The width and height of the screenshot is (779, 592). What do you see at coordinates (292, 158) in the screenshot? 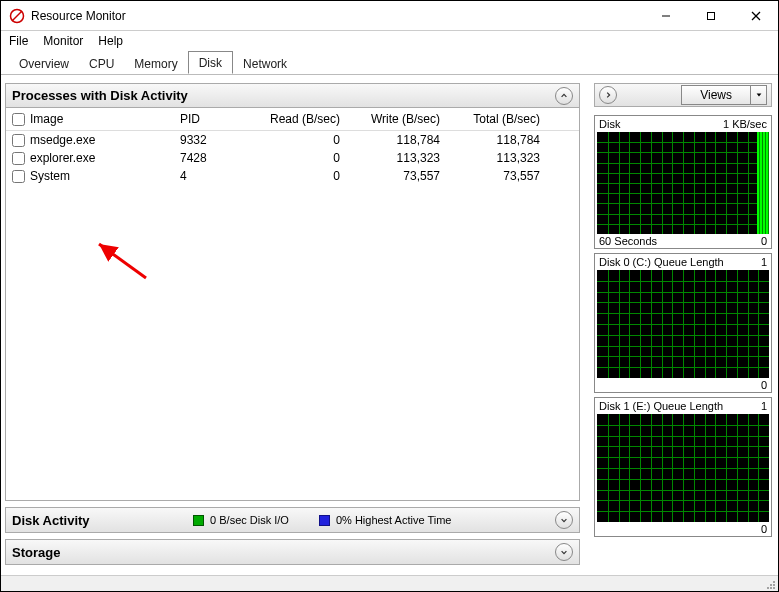
I see `table-row: explorer.exe74280113,323113,323` at bounding box center [292, 158].